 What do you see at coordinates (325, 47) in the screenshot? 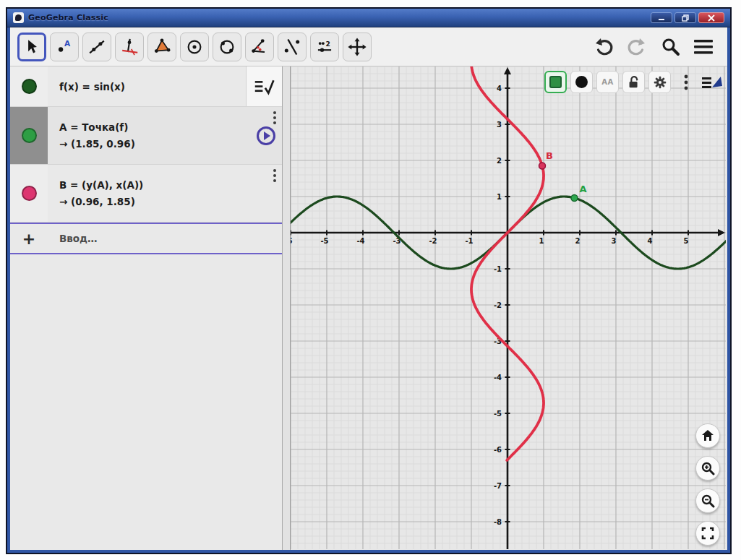
I see `slider-icon: 2` at bounding box center [325, 47].